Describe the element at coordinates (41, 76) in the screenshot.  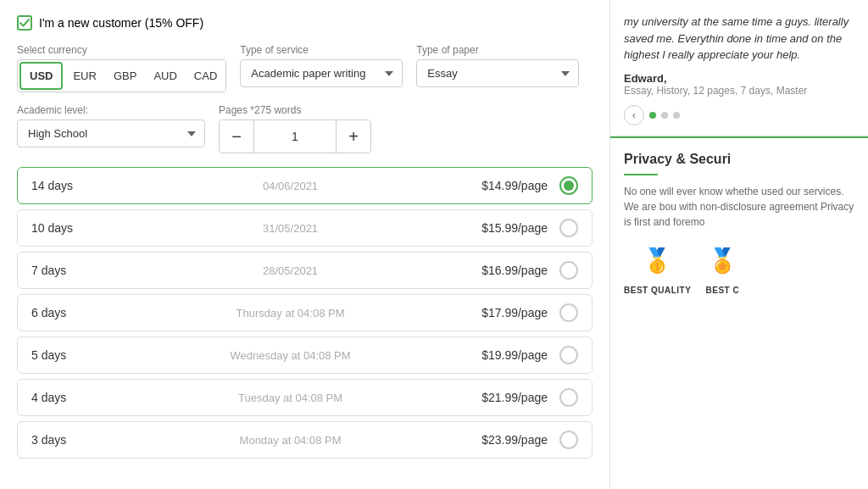
I see `currency-usd: USD` at that location.